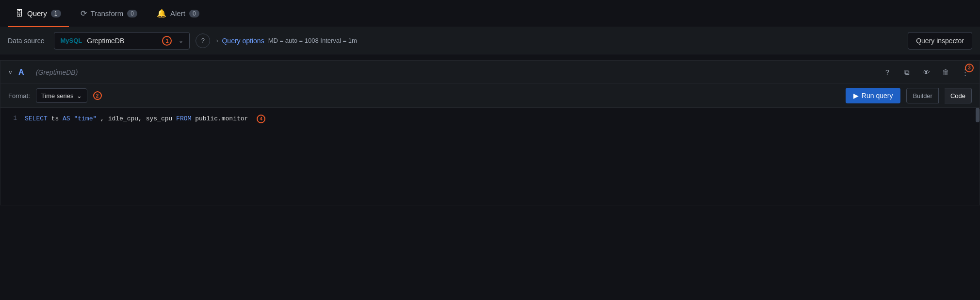  Describe the element at coordinates (873, 96) in the screenshot. I see `run-query-button: ▶ Run query` at that location.